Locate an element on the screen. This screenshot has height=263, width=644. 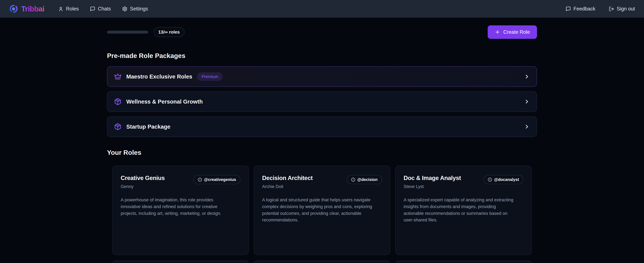
premade-packages-heading: Pre-made Role Packages is located at coordinates (322, 56).